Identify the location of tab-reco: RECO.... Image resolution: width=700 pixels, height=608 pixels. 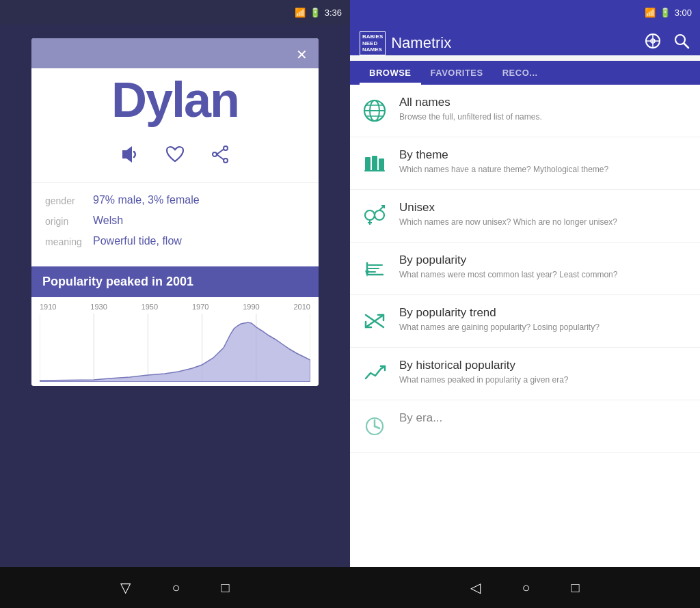
(520, 72).